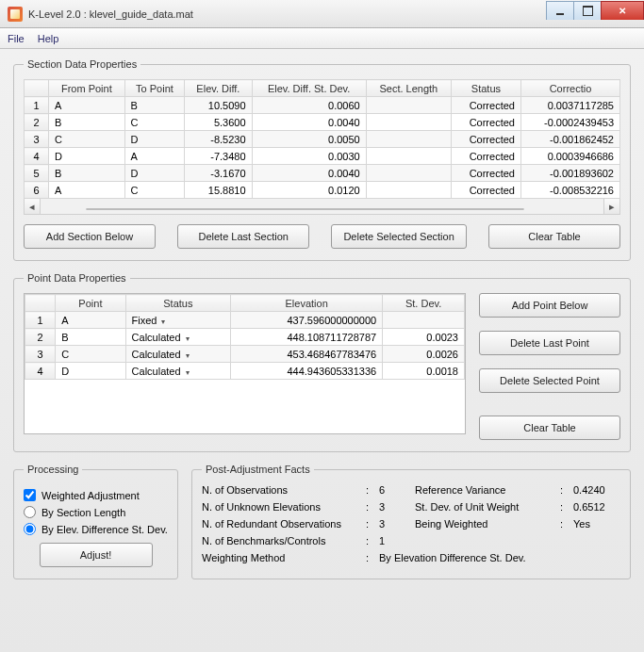 Image resolution: width=644 pixels, height=652 pixels. What do you see at coordinates (219, 122) in the screenshot?
I see `cell-diff: 5.3600` at bounding box center [219, 122].